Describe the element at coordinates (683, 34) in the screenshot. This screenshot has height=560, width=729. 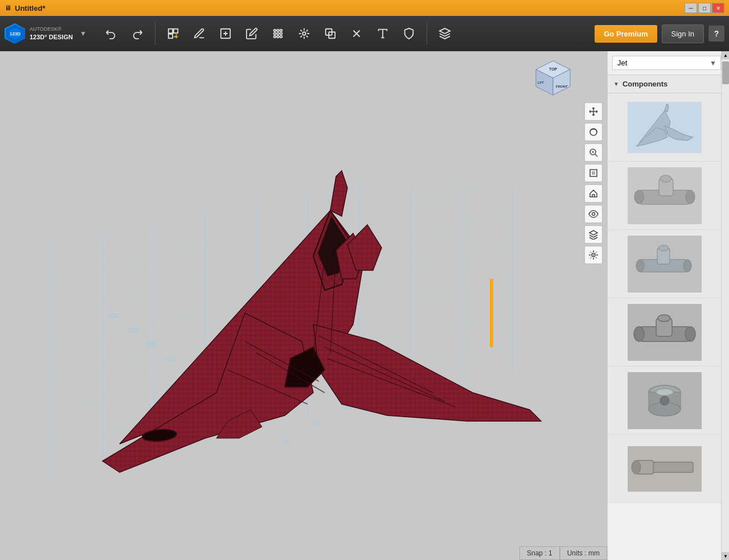
I see `signin-button: Sign In` at that location.